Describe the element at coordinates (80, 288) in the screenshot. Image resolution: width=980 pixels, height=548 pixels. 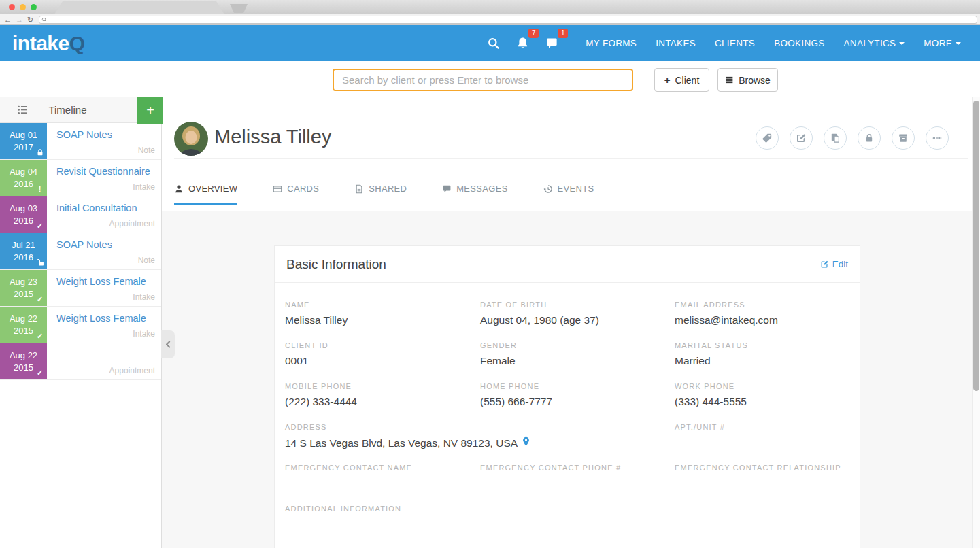
I see `timeline-item: Aug 232015✓Weight Loss FemaleIntake` at that location.